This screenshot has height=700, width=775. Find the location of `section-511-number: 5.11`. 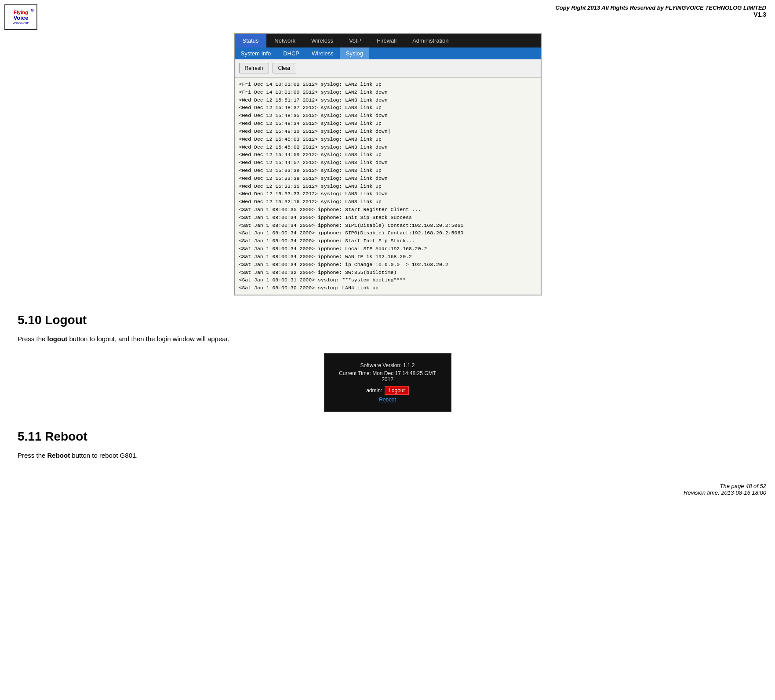

section-511-number: 5.11 is located at coordinates (30, 436).